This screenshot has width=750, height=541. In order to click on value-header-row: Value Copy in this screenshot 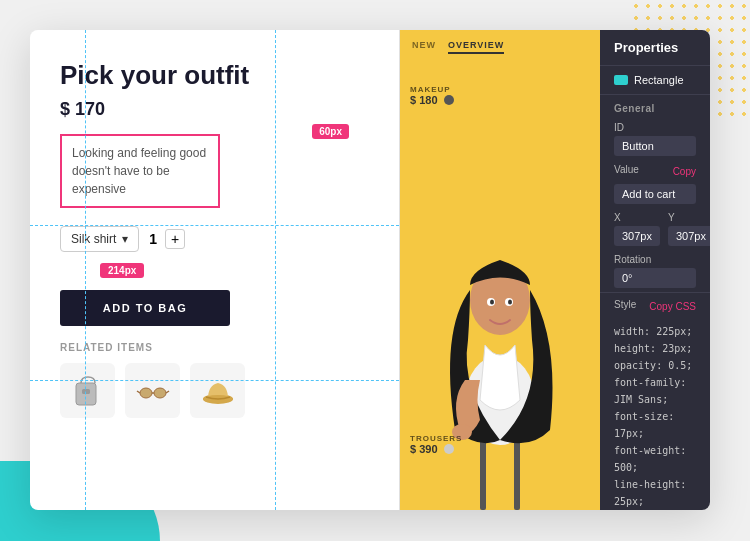, I will do `click(655, 170)`.